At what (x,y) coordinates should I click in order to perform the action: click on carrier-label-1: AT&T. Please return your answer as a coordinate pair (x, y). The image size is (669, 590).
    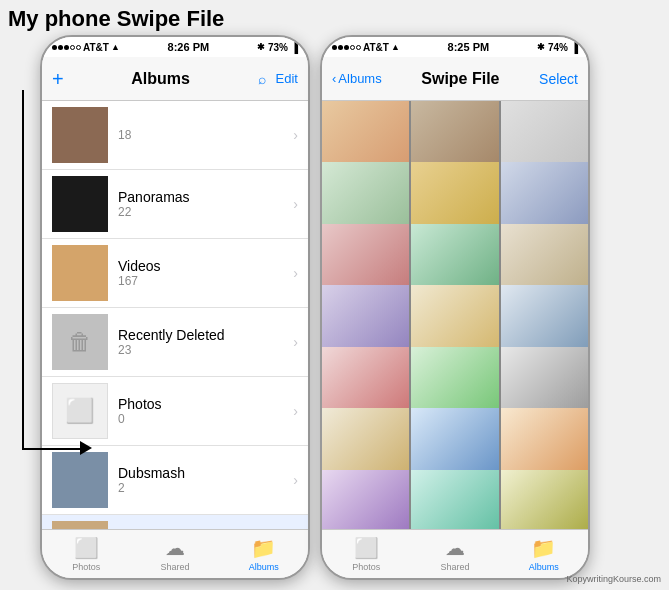
    Looking at the image, I should click on (96, 48).